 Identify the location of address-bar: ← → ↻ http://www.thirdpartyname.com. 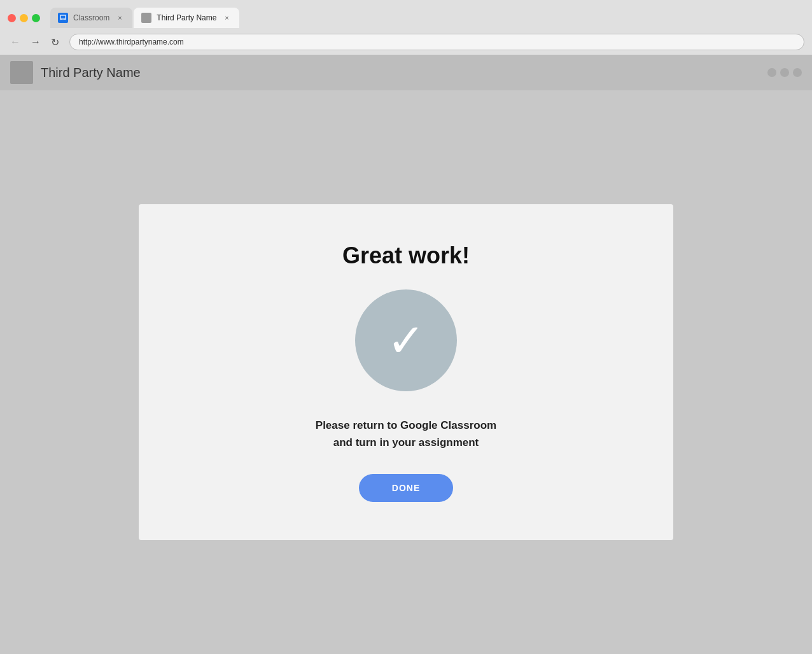
(406, 42).